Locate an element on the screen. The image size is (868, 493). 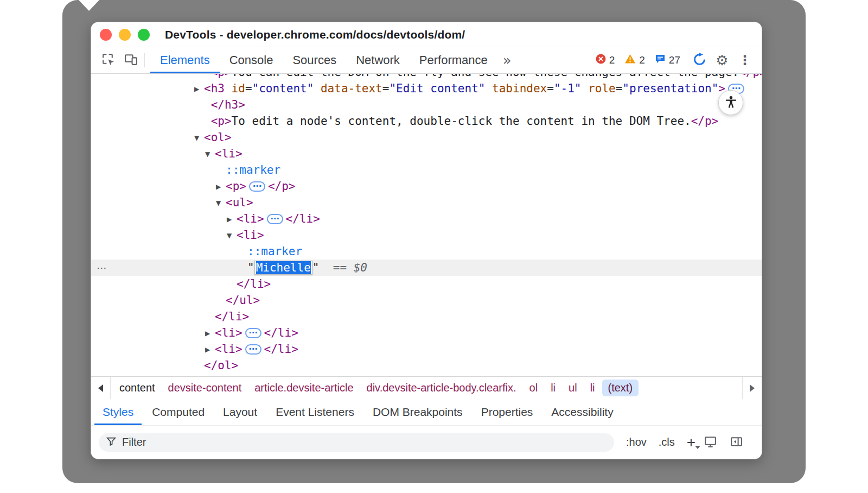
breadcrumb-bar: contentdevsite-contentarticle.devsite-ar… is located at coordinates (426, 388).